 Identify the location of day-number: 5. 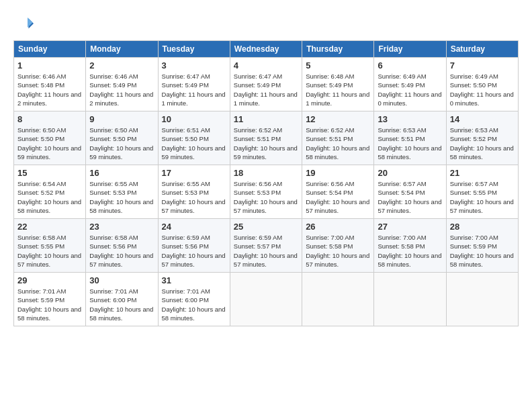
(338, 66).